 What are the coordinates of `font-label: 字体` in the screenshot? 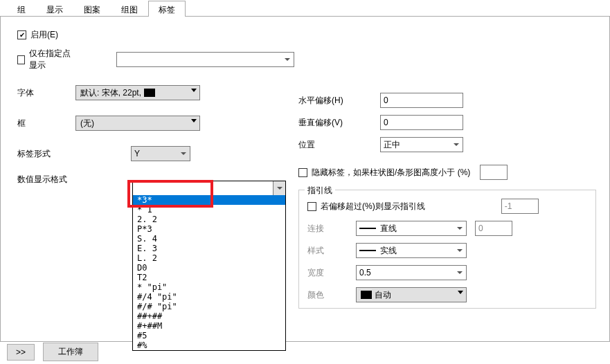 It's located at (42, 93).